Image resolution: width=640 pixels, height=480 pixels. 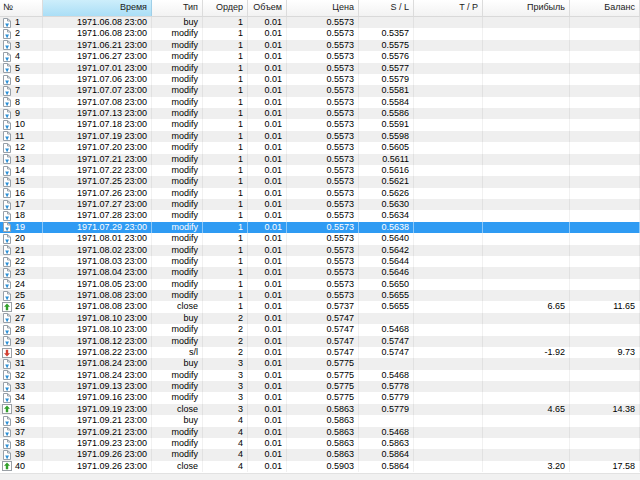 I want to click on table-row: 291971.08.12 23:00modify20.010.57470.574…, so click(x=320, y=342).